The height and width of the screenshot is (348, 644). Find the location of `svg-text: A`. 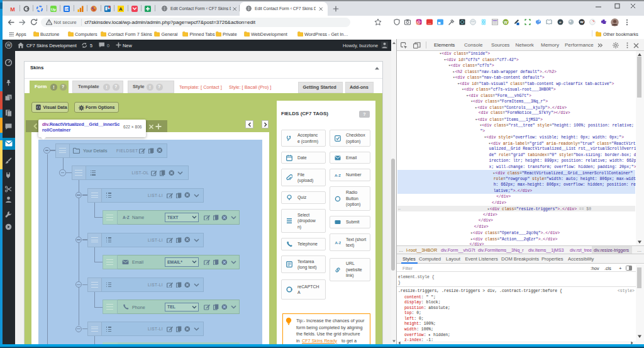

svg-text: A is located at coordinates (121, 9).